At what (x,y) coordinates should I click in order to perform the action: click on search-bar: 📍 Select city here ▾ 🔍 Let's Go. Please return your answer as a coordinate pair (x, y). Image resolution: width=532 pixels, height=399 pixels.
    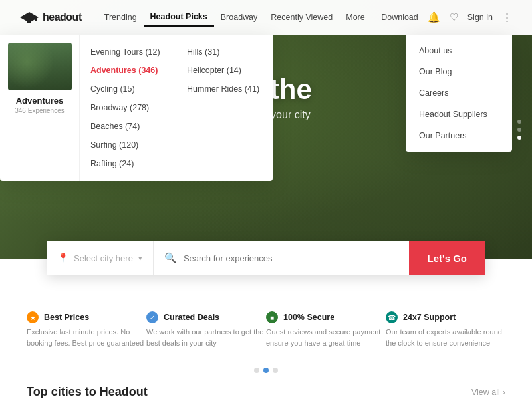
    Looking at the image, I should click on (266, 258).